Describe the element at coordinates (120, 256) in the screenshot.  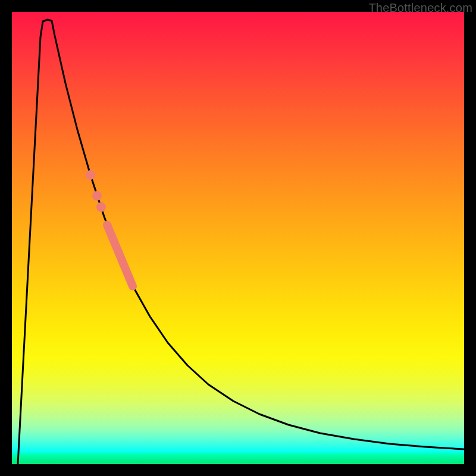
I see `highlight-bar` at that location.